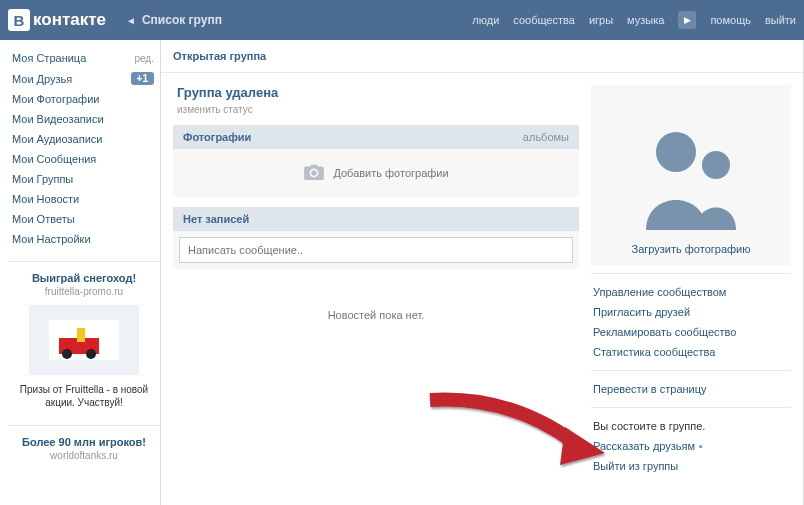 The image size is (804, 505). I want to click on people-icon, so click(691, 175).